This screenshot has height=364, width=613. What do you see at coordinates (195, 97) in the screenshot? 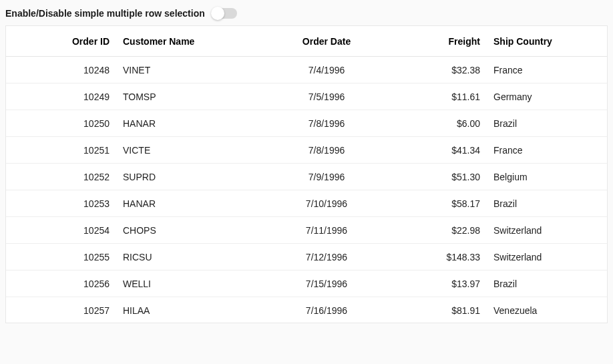
I see `cell-customer: TOMSP` at bounding box center [195, 97].